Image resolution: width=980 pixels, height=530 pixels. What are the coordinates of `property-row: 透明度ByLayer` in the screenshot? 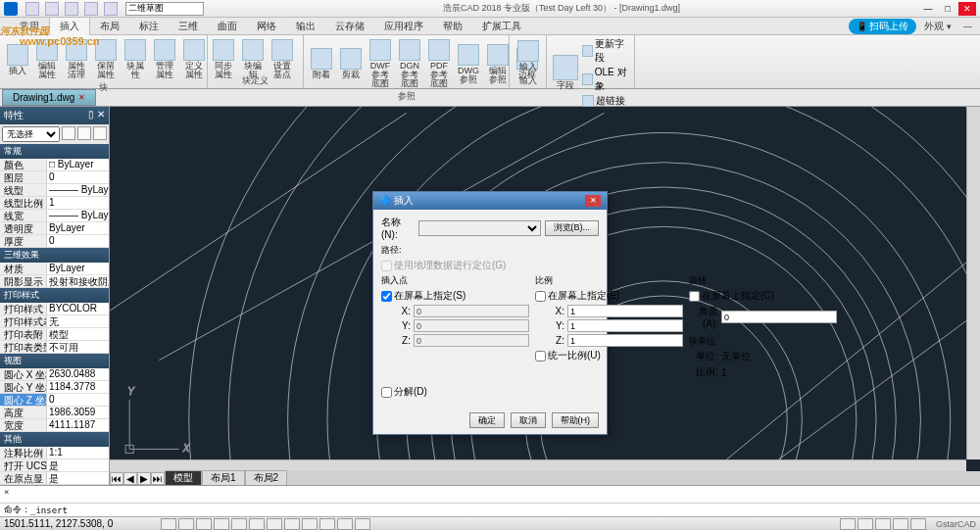 It's located at (55, 229).